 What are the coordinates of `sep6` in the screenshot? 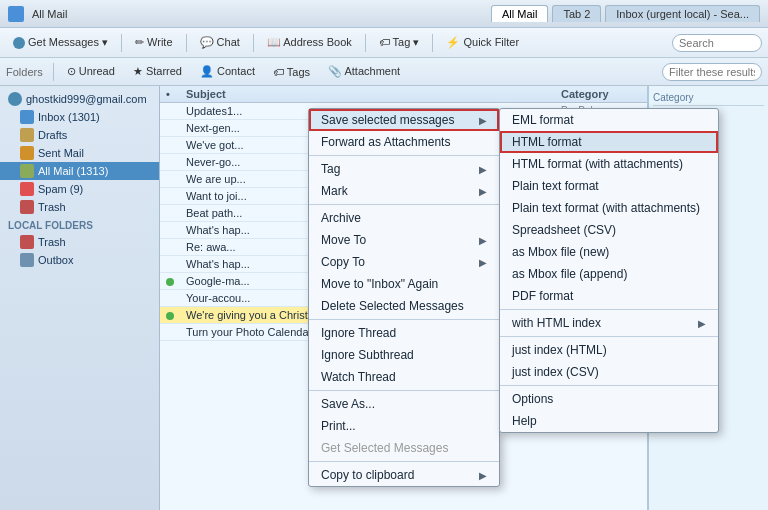 It's located at (54, 72).